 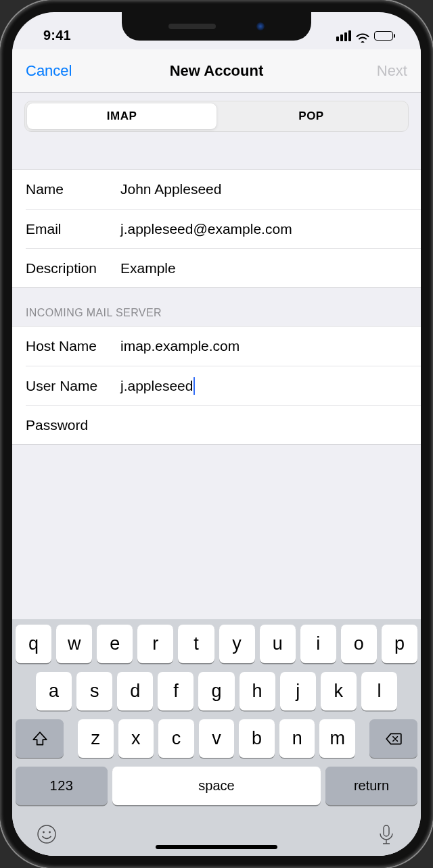 What do you see at coordinates (216, 385) in the screenshot?
I see `incoming-group: Host Name imap.example.com User Name j.a…` at bounding box center [216, 385].